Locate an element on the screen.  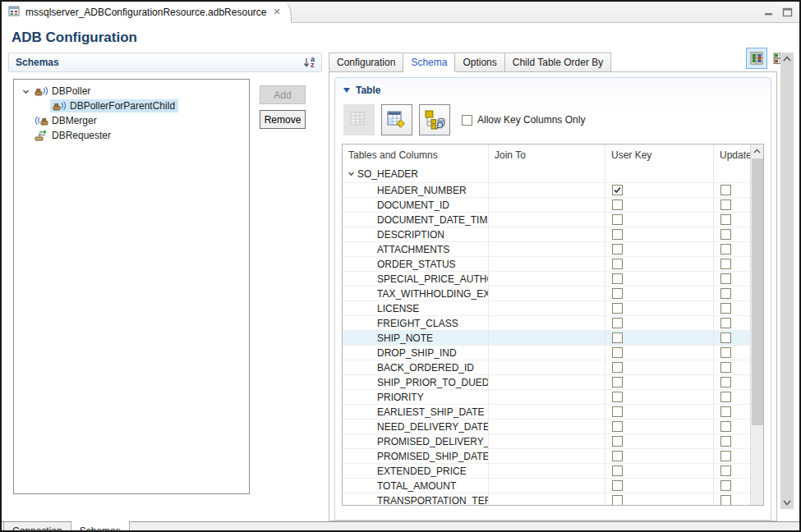
allow-key-columns-checkbox is located at coordinates (467, 120).